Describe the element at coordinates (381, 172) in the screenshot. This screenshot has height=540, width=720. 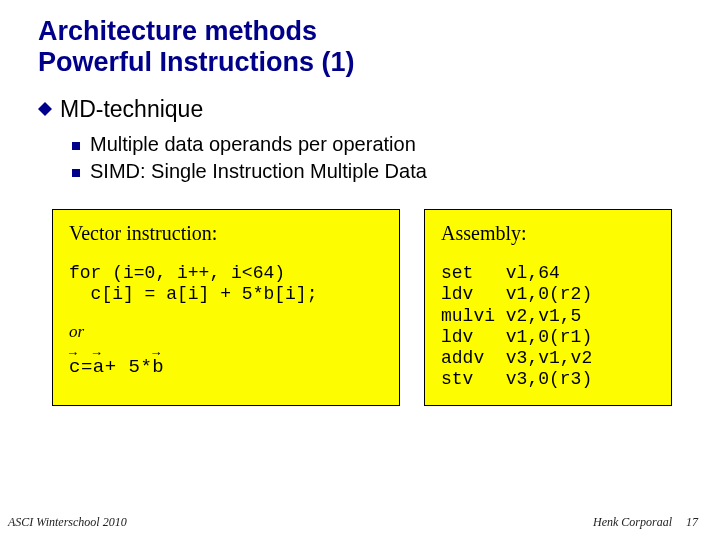
I see `sub-bullet-2: SIMD: Single Instruction Multiple Data` at that location.